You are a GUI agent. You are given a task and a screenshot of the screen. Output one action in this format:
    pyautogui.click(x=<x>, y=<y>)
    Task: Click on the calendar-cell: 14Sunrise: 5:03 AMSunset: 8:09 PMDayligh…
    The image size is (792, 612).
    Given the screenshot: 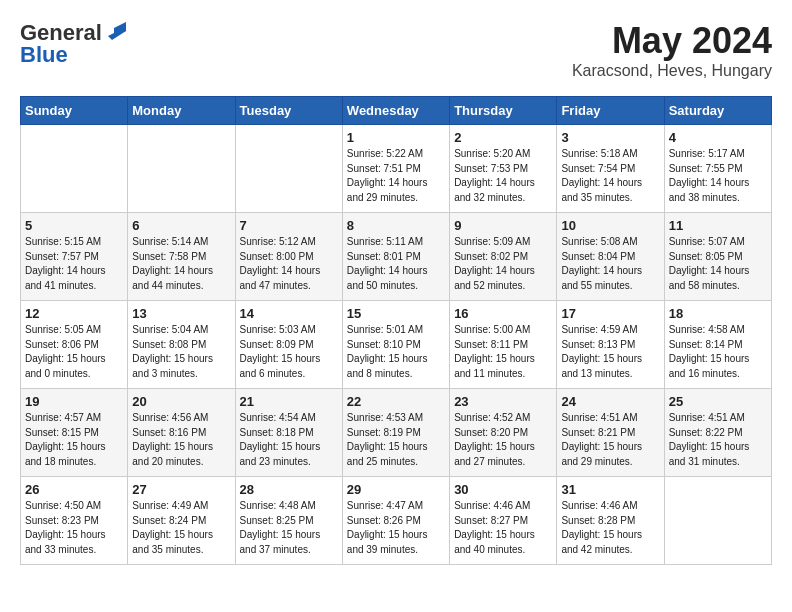 What is the action you would take?
    pyautogui.click(x=288, y=345)
    